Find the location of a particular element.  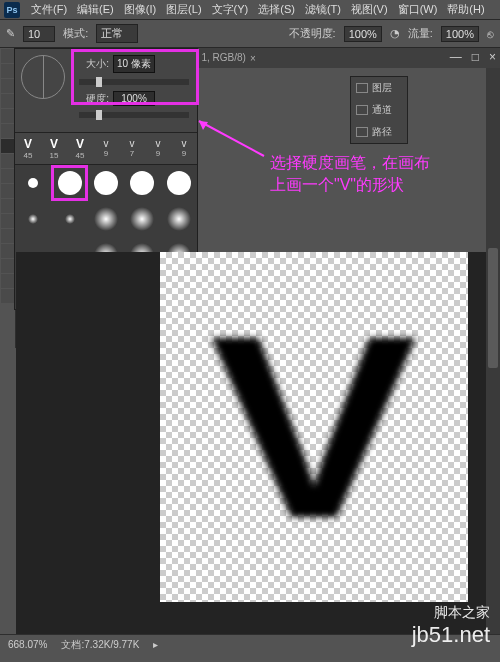

preset-v2: V15 is located at coordinates (54, 148).